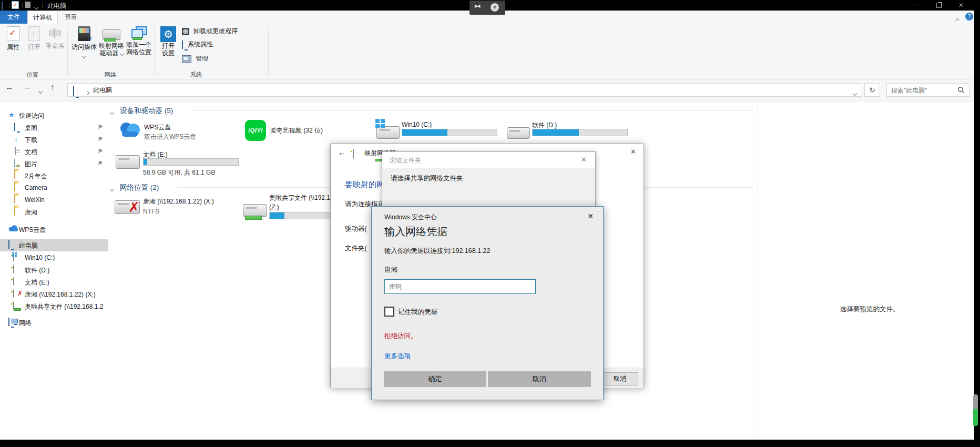 This screenshot has width=980, height=447. I want to click on breadcrumb: 此电脑, so click(103, 90).